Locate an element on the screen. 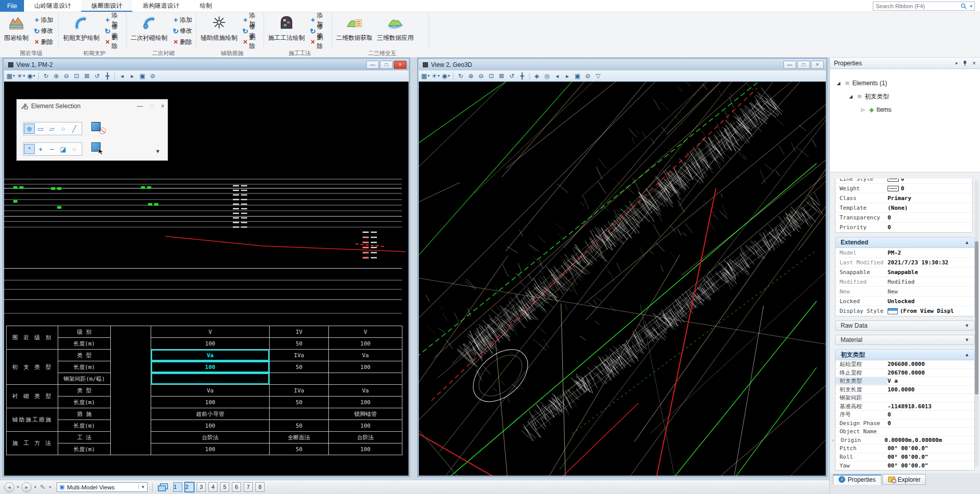 The width and height of the screenshot is (980, 494). render-mode-icon: ▽ is located at coordinates (598, 76).